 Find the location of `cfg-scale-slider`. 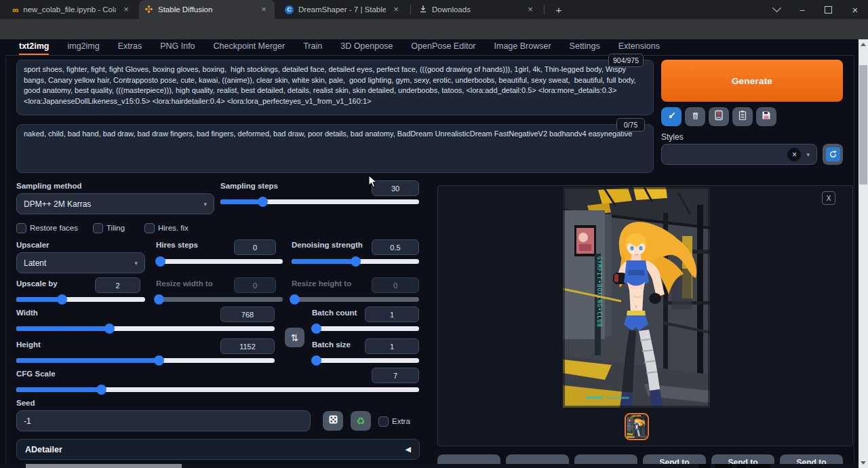

cfg-scale-slider is located at coordinates (218, 389).